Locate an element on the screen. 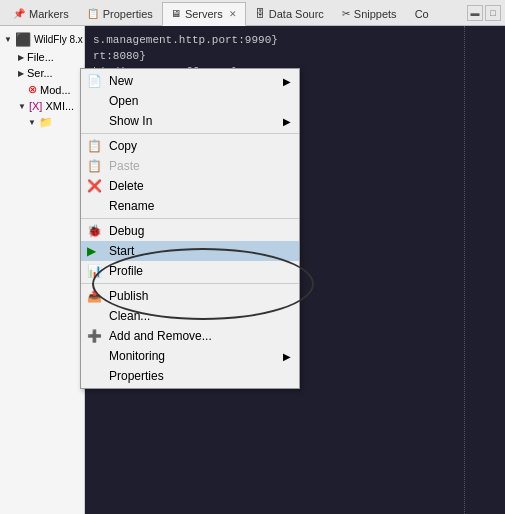 The image size is (505, 514). tree-arrow-ser: ▶ is located at coordinates (21, 74).